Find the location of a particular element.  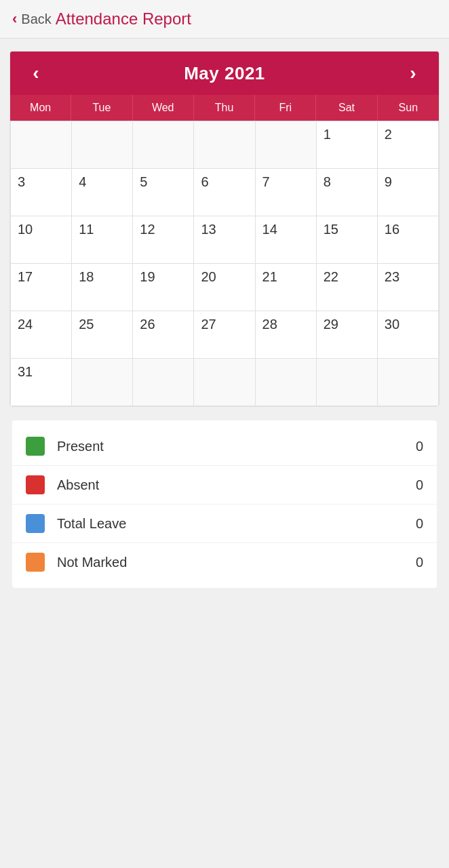

dow-mon: Mon is located at coordinates (41, 108).